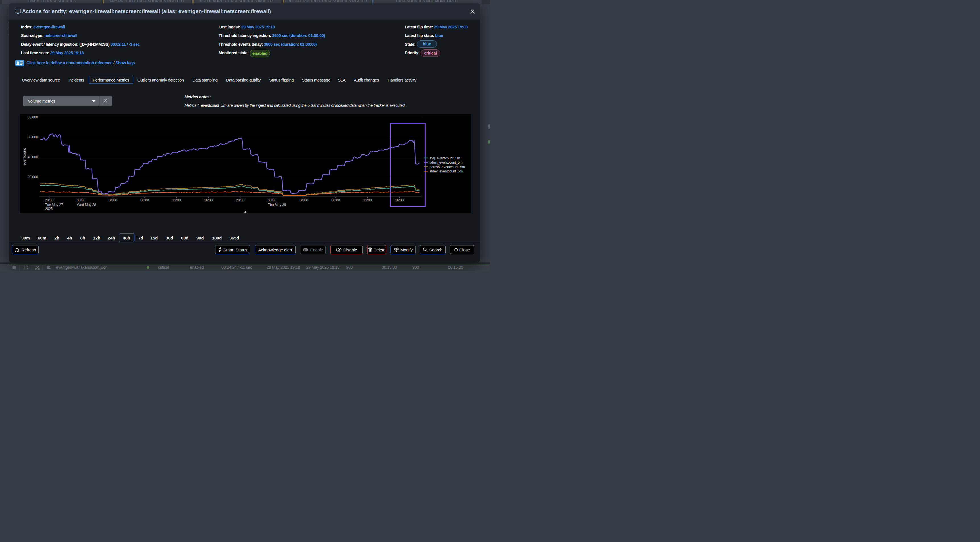  Describe the element at coordinates (33, 117) in the screenshot. I see `svg-text: 80,000` at that location.